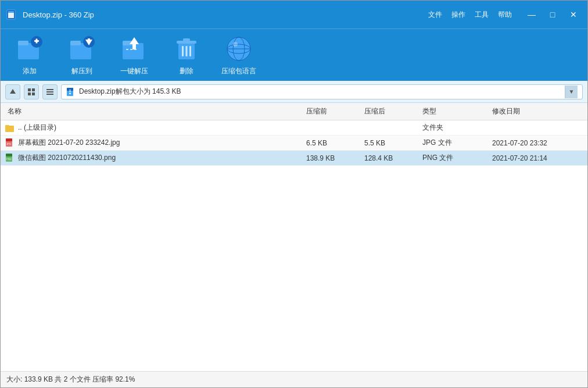 The height and width of the screenshot is (388, 588). I want to click on menu-operate: 操作, so click(458, 15).